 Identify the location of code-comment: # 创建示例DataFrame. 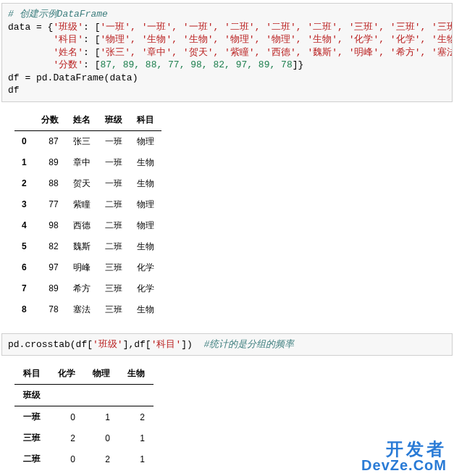
(58, 14).